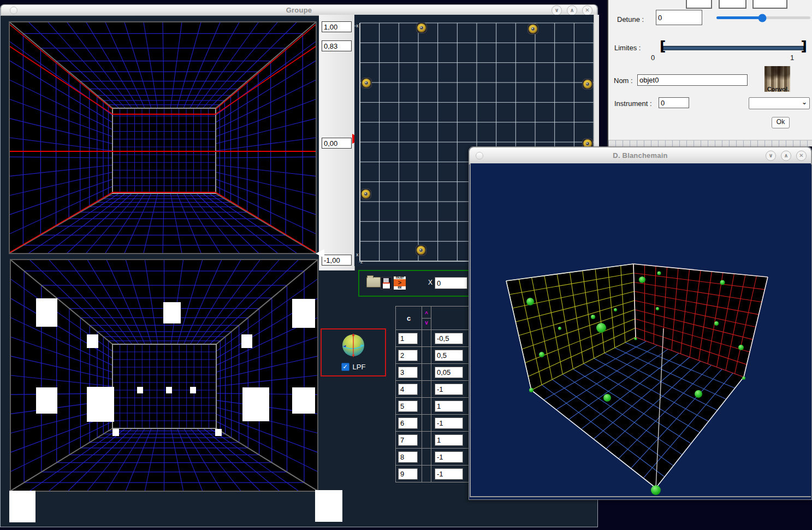 This screenshot has width=812, height=530. What do you see at coordinates (763, 17) in the screenshot?
I see `detune-slider` at bounding box center [763, 17].